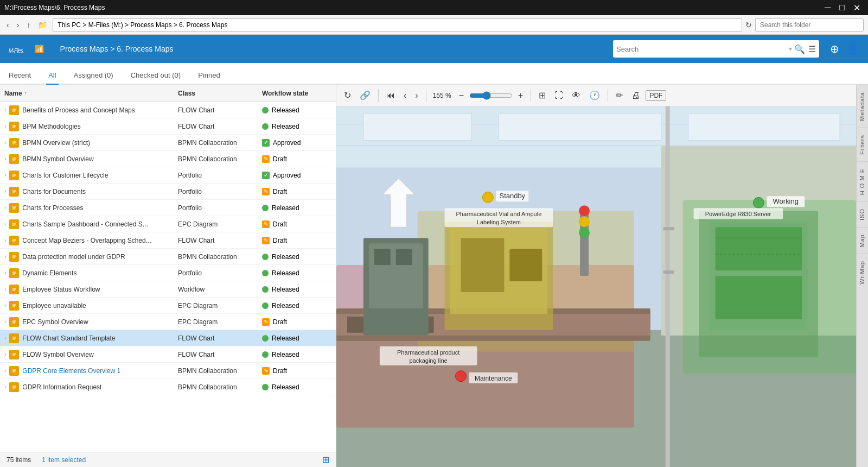 The width and height of the screenshot is (868, 467). I want to click on tab-all: All, so click(52, 76).